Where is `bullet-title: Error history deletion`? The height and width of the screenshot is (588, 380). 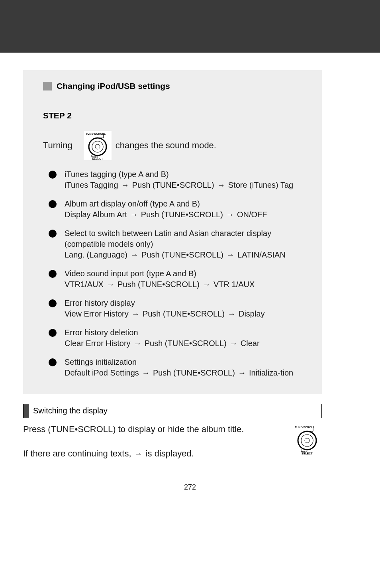 bullet-title: Error history deletion is located at coordinates (185, 332).